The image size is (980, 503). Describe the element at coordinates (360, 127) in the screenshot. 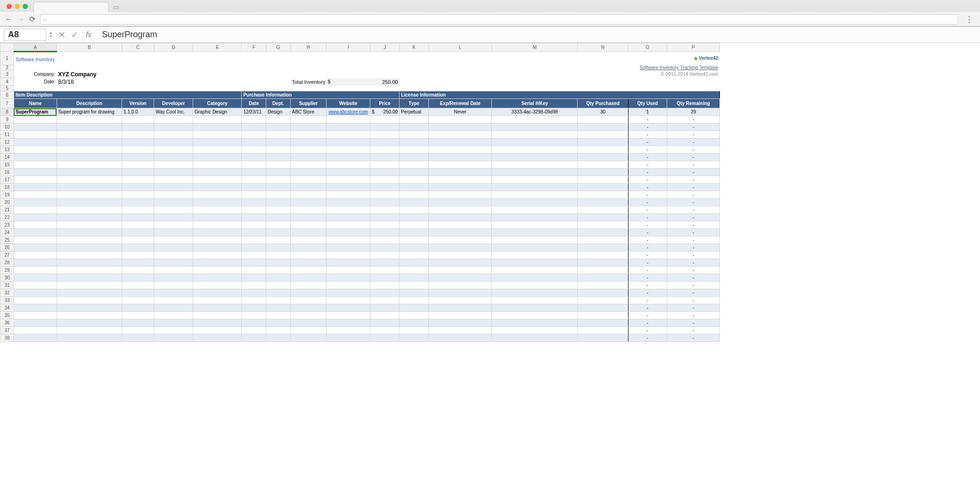

I see `row-10: 10--` at that location.